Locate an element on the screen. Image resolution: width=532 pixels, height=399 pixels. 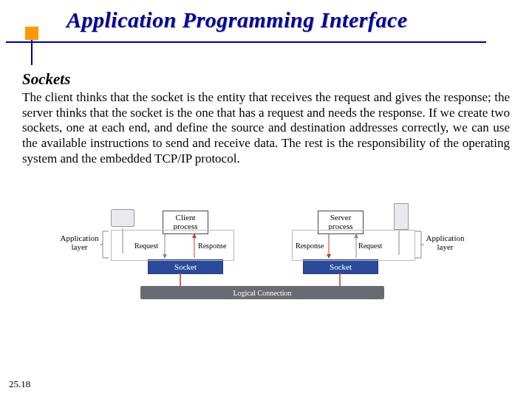
title-underline is located at coordinates (246, 42).